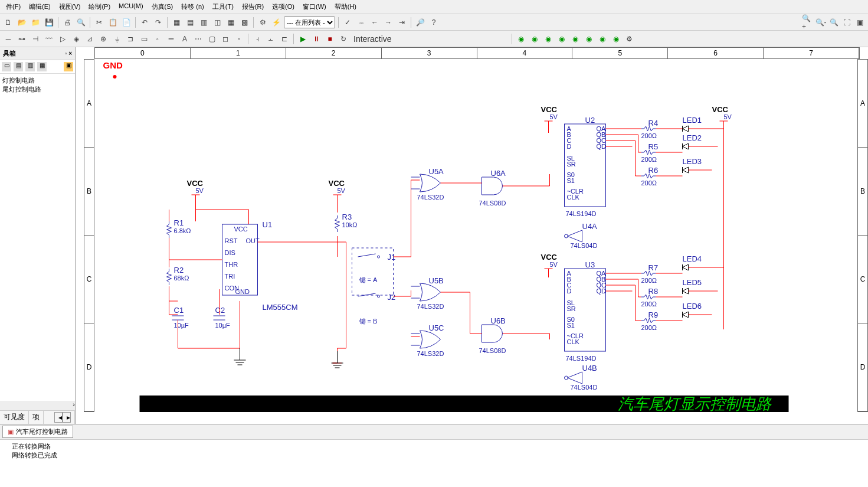 The image size is (868, 487). Describe the element at coordinates (581, 377) in the screenshot. I see `component-u4b: U4B 74LS04D` at that location.